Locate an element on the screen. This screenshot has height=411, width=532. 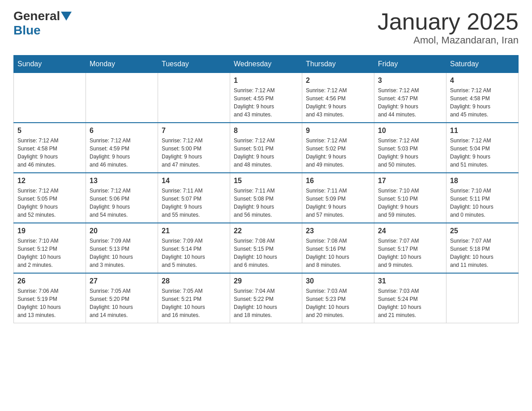
day-info: Sunrise: 7:12 AM Sunset: 4:59 PM Dayligh… is located at coordinates (122, 153).